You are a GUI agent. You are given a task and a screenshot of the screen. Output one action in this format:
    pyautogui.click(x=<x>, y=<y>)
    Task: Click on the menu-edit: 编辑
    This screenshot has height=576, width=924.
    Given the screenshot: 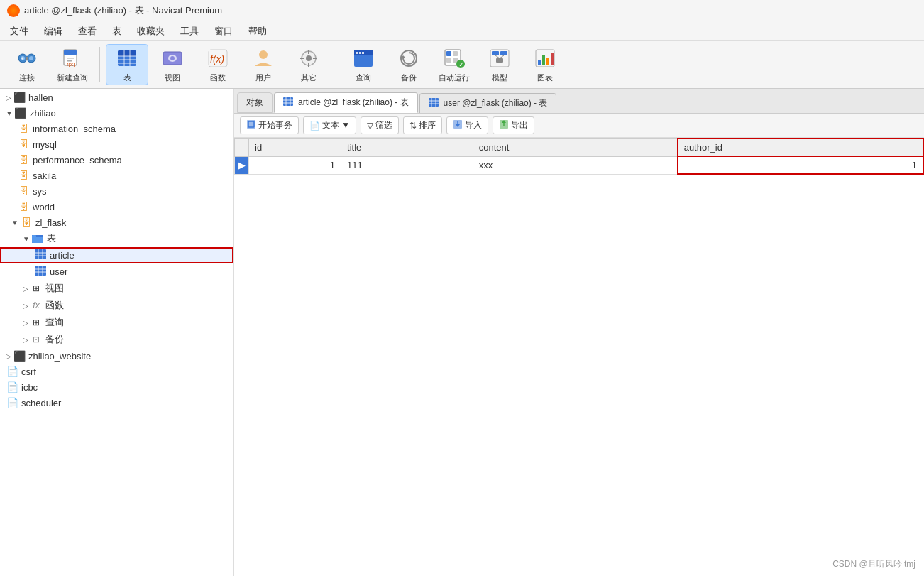 What is the action you would take?
    pyautogui.click(x=53, y=31)
    